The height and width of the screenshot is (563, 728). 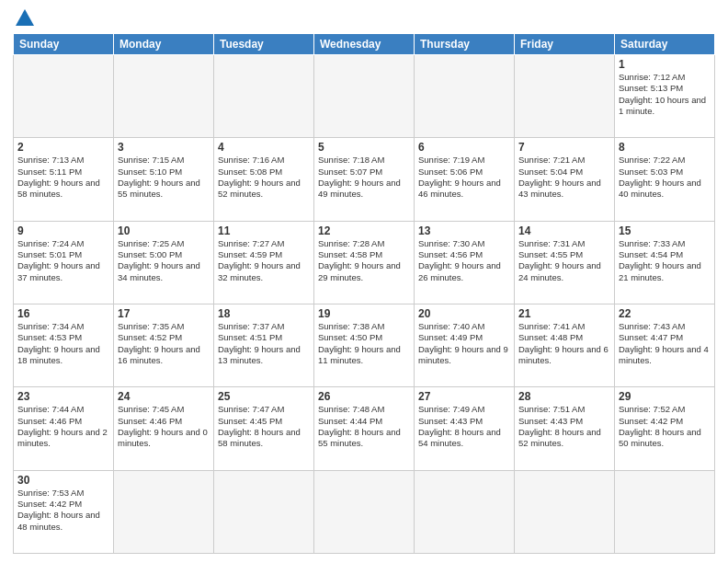 I want to click on weekday-header-wednesday: Wednesday, so click(x=364, y=44).